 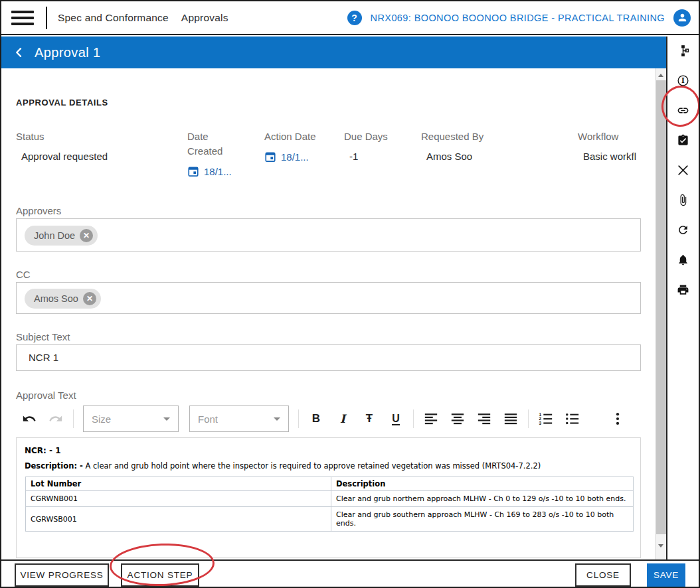 What do you see at coordinates (572, 419) in the screenshot?
I see `bullet-list-icon` at bounding box center [572, 419].